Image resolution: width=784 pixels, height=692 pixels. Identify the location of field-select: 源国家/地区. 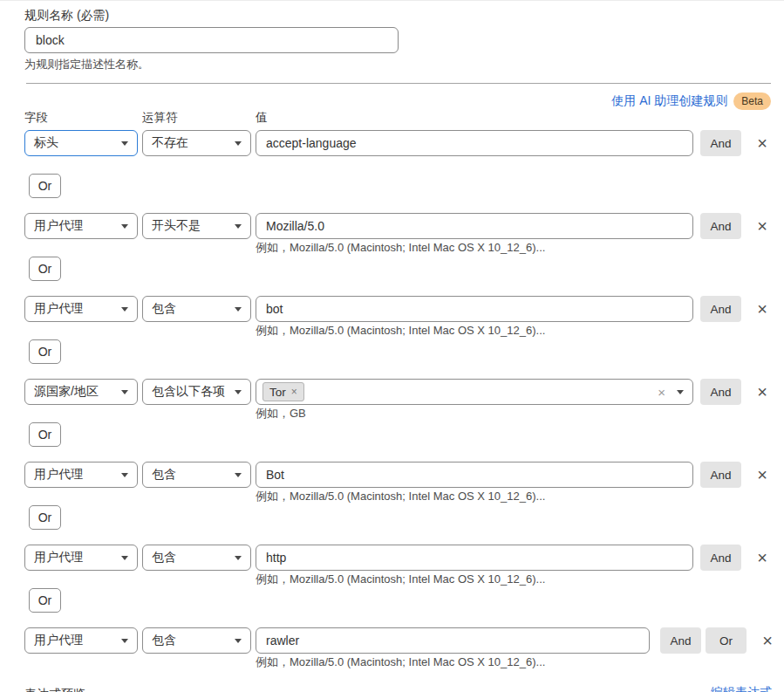
(81, 392).